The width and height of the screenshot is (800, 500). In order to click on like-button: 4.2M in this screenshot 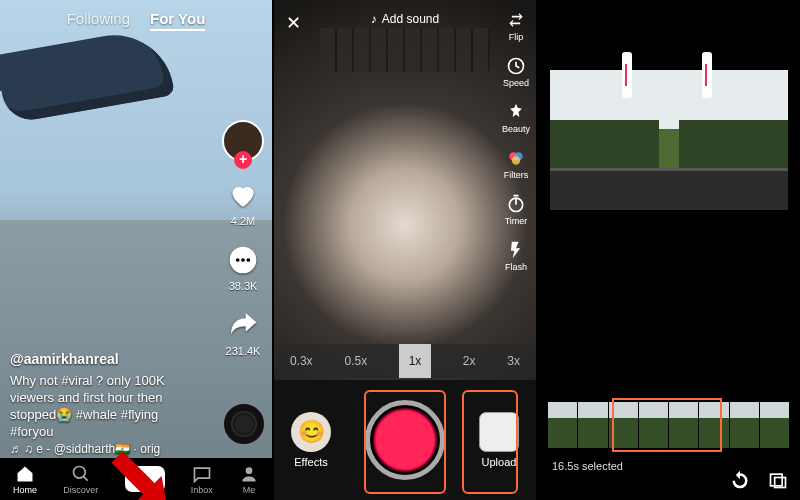, I will do `click(243, 202)`.